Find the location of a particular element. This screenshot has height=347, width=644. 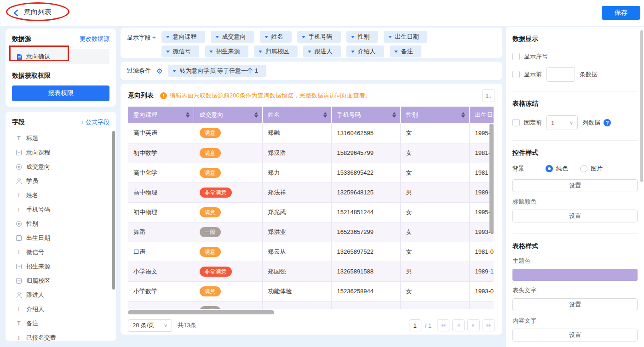

field-chip: 归属校区 is located at coordinates (276, 51).